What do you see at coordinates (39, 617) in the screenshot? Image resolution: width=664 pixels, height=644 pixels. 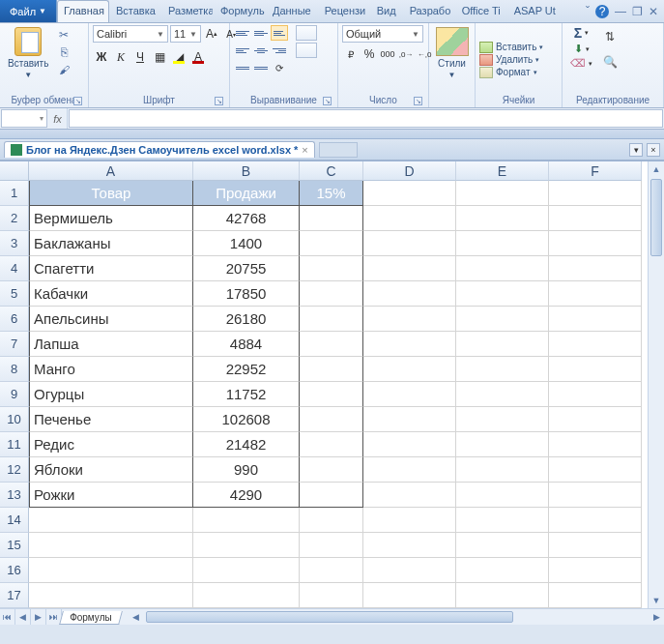 I see `sheet-nav-next-icon: ▶` at bounding box center [39, 617].